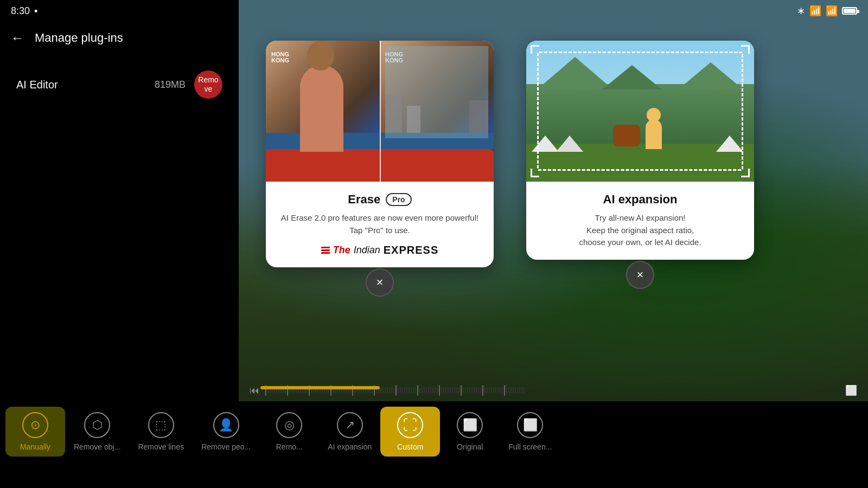 The width and height of the screenshot is (868, 488). I want to click on toolbar-item-remove-peo: 👤 Remove peo..., so click(226, 432).